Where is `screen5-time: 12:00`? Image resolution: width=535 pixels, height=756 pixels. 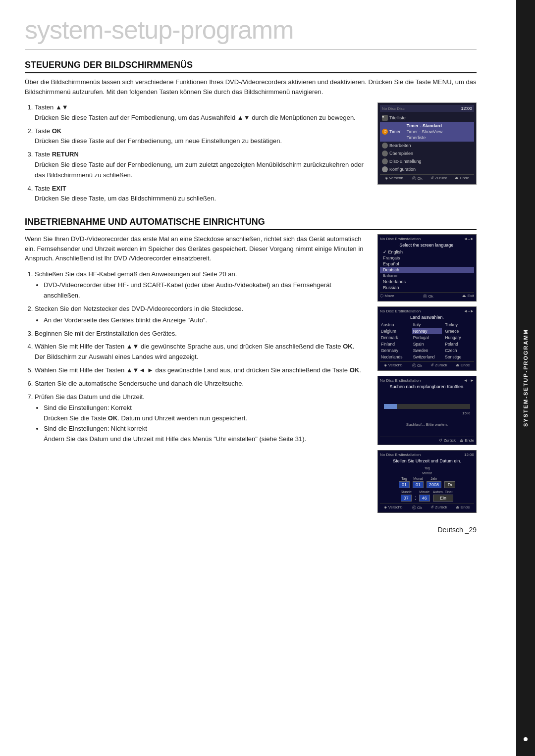
screen5-time: 12:00 is located at coordinates (469, 454).